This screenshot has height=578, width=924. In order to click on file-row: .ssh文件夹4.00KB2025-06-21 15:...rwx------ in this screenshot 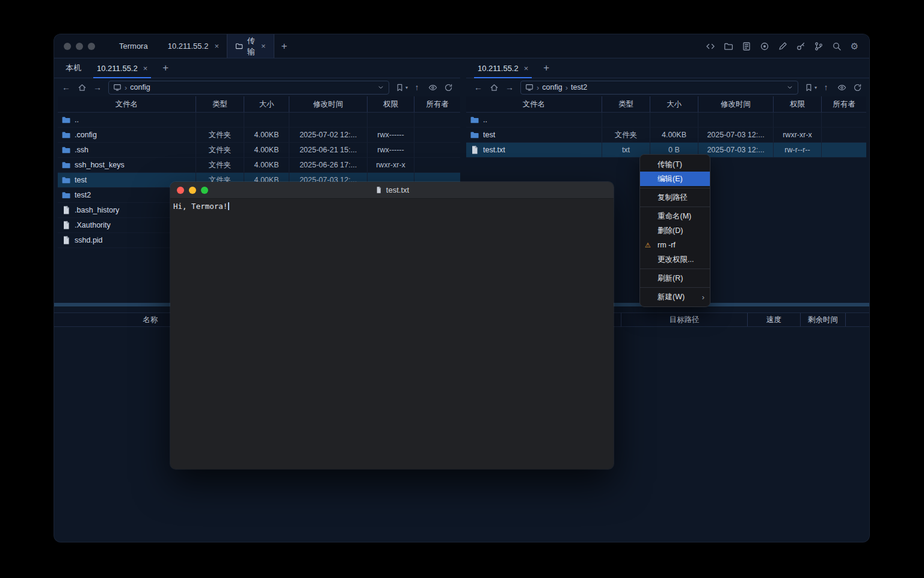, I will do `click(259, 151)`.